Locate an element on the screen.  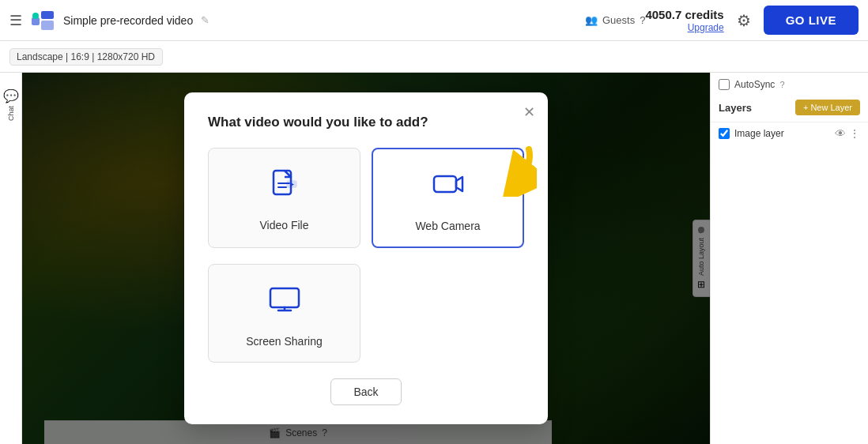
modal-bottom-row: Screen Sharing is located at coordinates (366, 313).